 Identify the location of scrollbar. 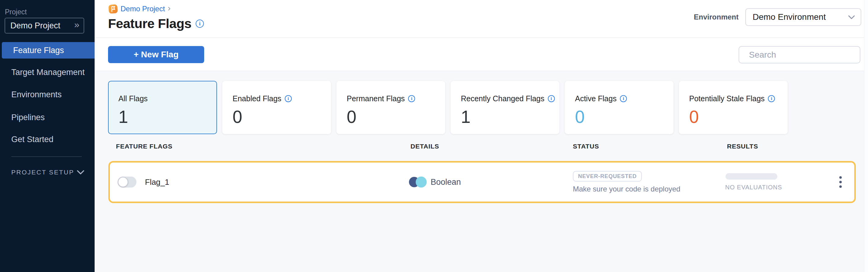
(866, 136).